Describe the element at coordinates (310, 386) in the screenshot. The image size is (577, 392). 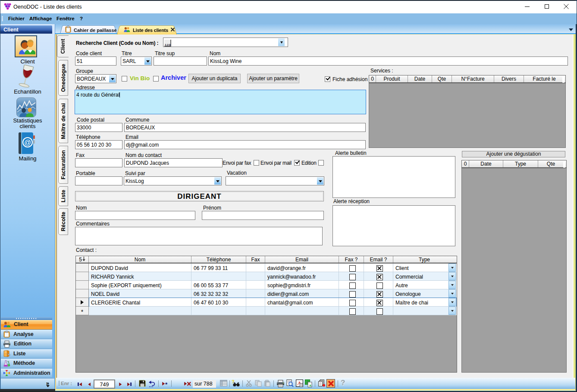
I see `svg-text: a` at that location.